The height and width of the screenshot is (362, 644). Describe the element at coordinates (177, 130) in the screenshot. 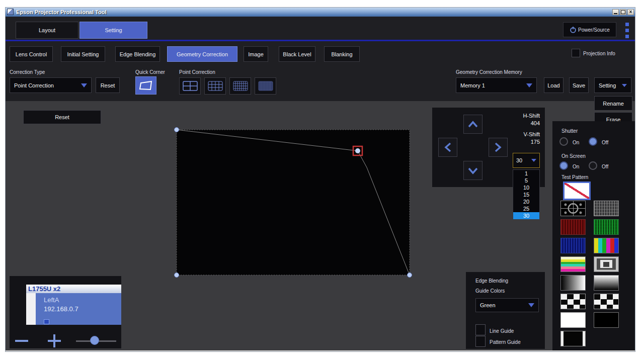

I see `corner-point-top-left` at that location.